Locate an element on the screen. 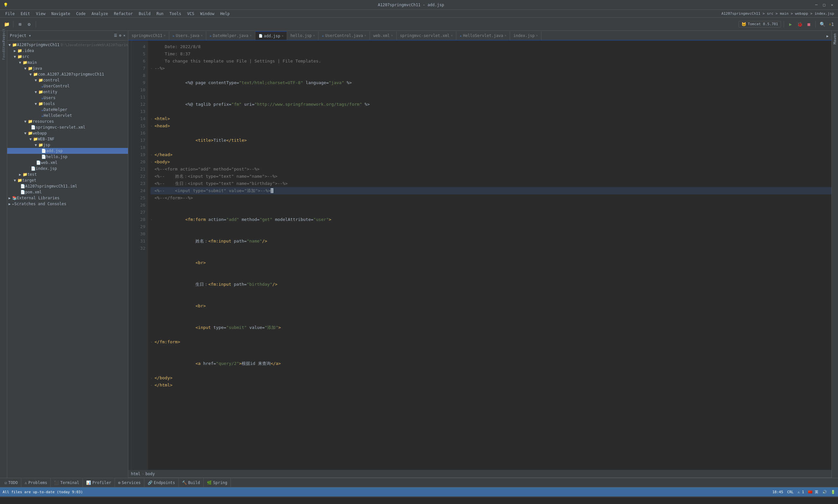 This screenshot has height=504, width=838. tree-item-resources: ▼ 📁 resources is located at coordinates (68, 122).